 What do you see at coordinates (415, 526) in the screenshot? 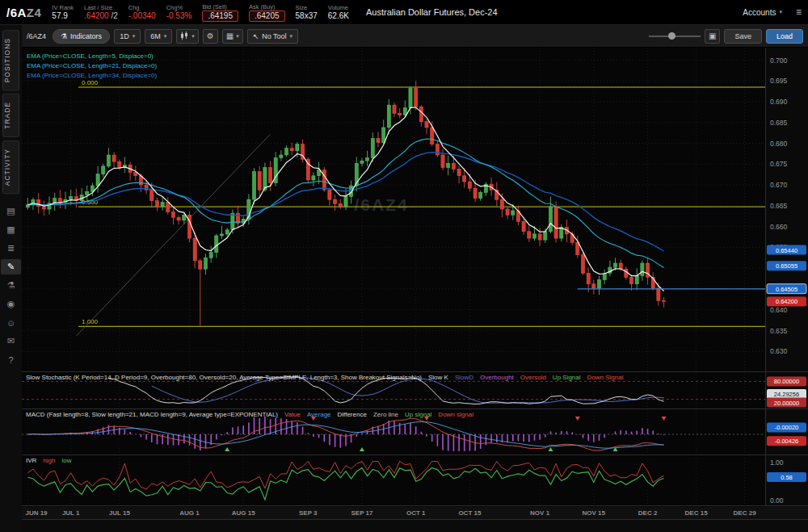
I see `bottom-strip` at bounding box center [415, 526].